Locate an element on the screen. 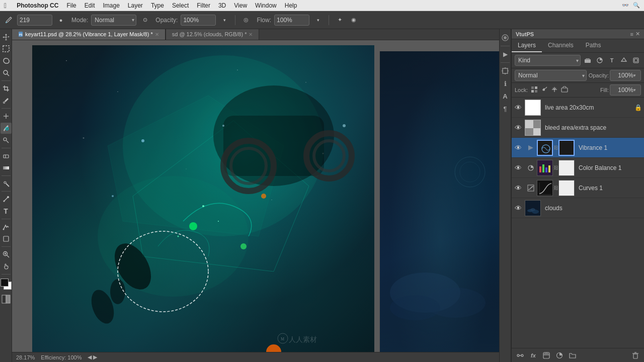 Image resolution: width=644 pixels, height=362 pixels. tab-paths: Paths is located at coordinates (594, 46).